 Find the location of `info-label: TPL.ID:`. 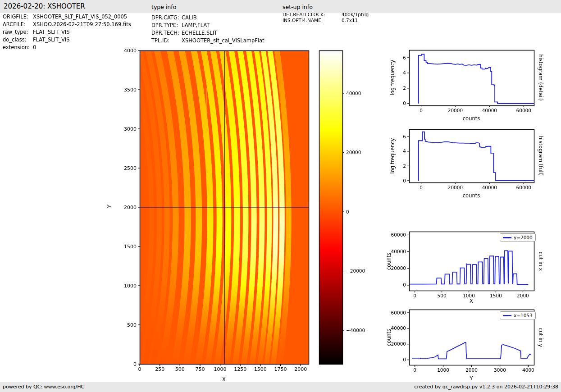

info-label: TPL.ID: is located at coordinates (167, 41).